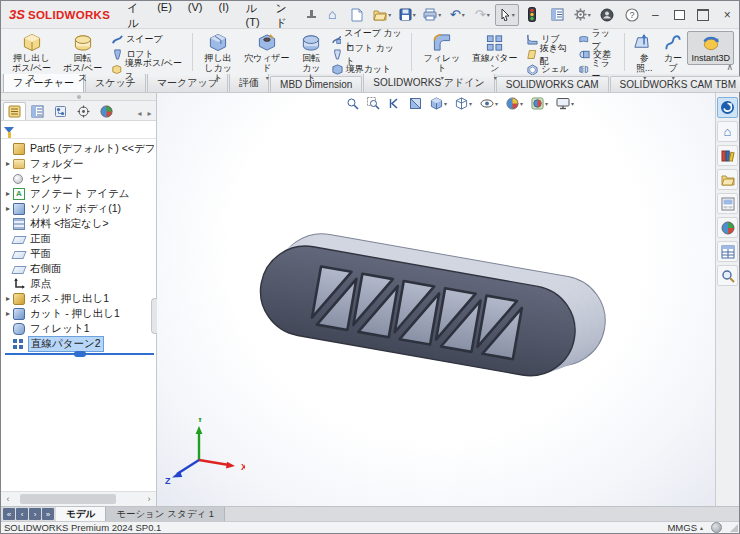 This screenshot has height=534, width=740. I want to click on view-orientation-button: ▾, so click(438, 104).